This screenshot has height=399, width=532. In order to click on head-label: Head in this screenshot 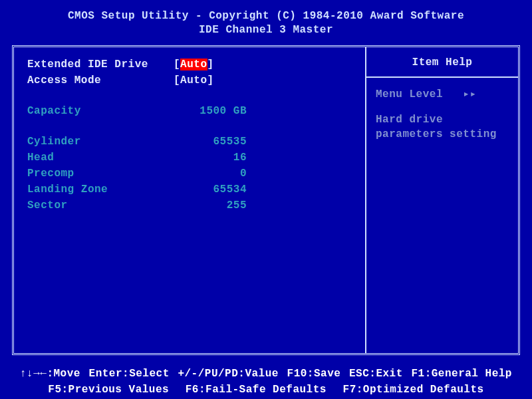, I will do `click(100, 158)`.